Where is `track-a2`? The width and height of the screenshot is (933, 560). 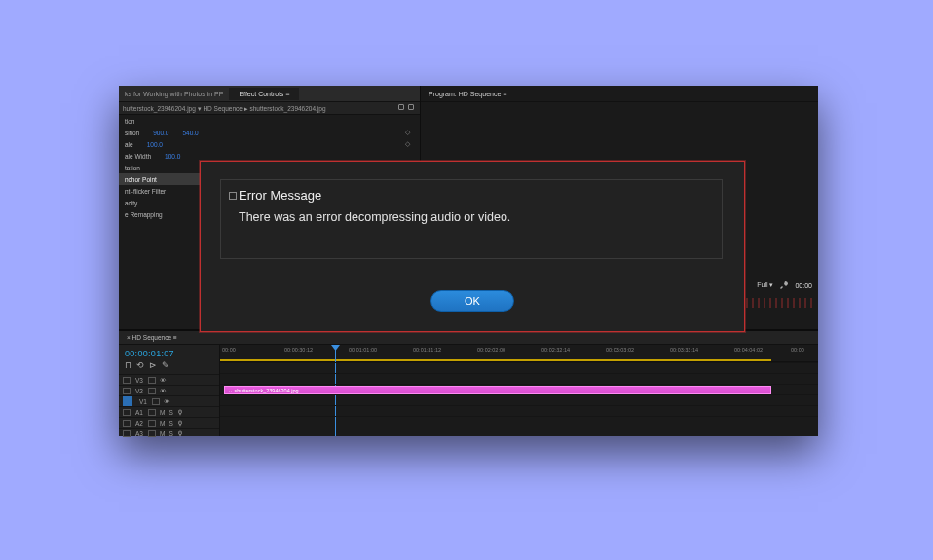 track-a2 is located at coordinates (519, 411).